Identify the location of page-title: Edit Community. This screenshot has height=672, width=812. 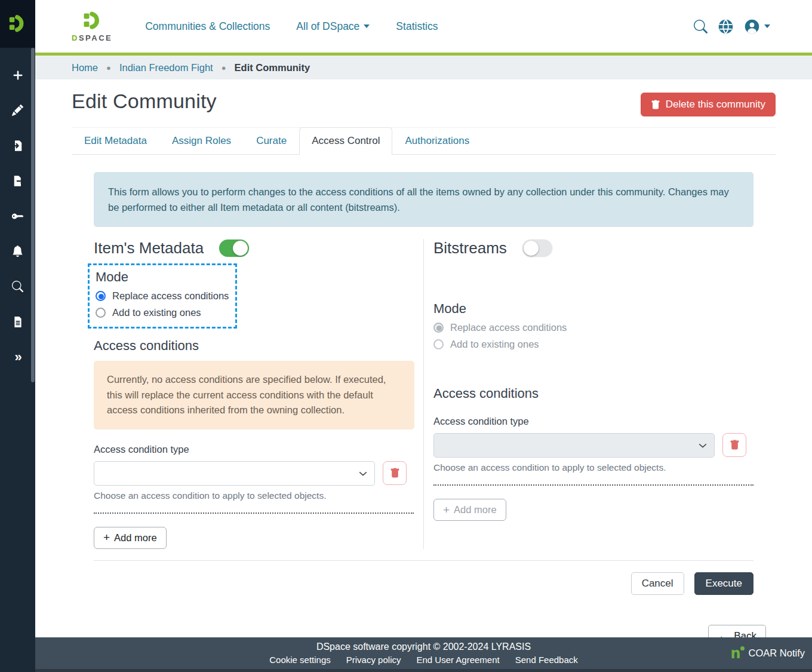
(144, 102).